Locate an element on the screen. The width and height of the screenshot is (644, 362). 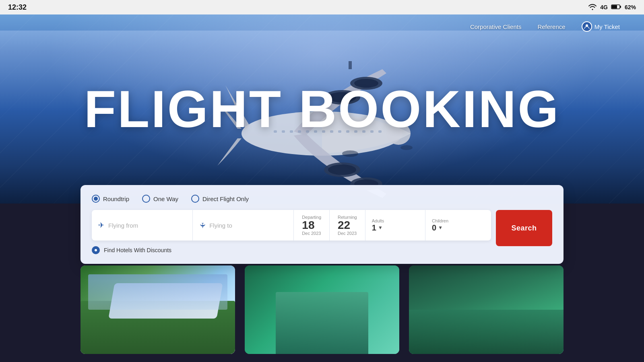
flying-to-field: ✈ Flying to is located at coordinates (243, 225).